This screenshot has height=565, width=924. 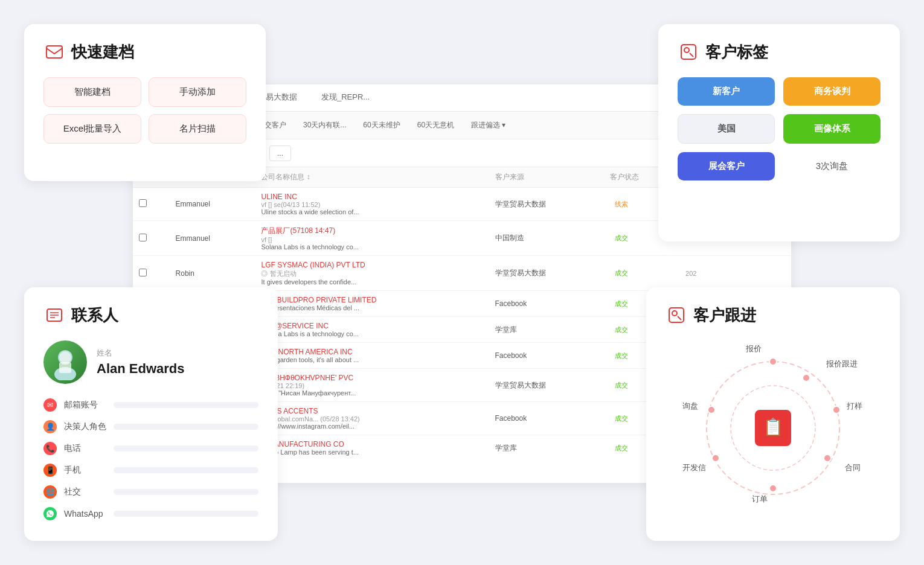 I want to click on row-company: AMPS ACCENTS §§(Global.comNa... (05/28 1…, so click(x=372, y=419).